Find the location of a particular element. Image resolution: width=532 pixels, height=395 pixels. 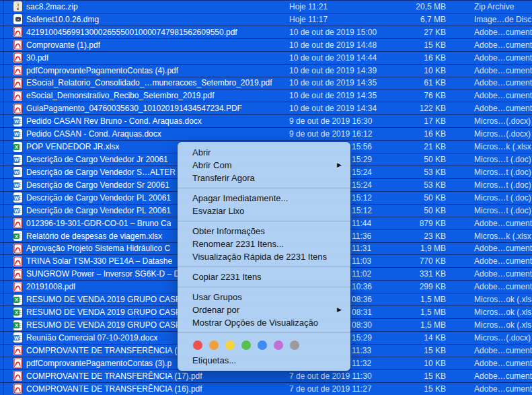

tag-green-dot is located at coordinates (246, 345).